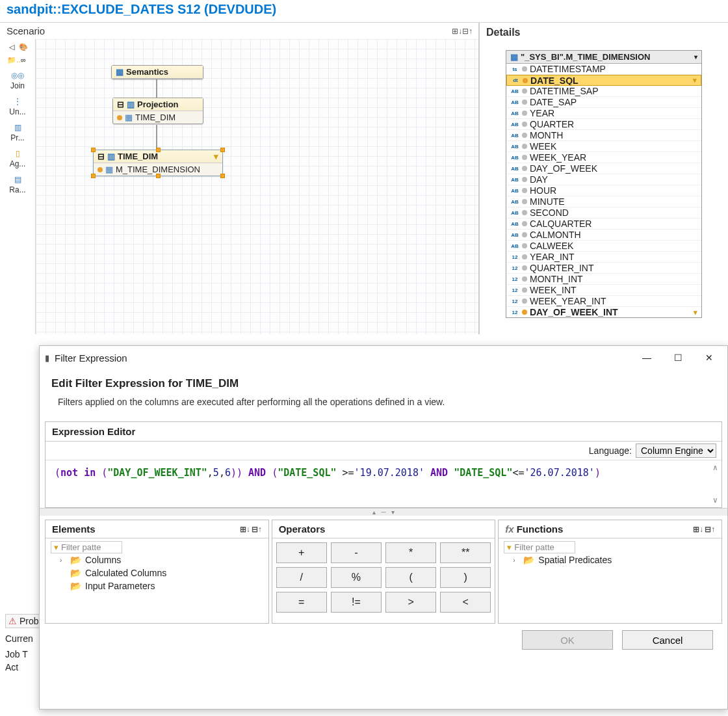  What do you see at coordinates (604, 258) in the screenshot?
I see `column-row: 12YEAR_INT` at bounding box center [604, 258].